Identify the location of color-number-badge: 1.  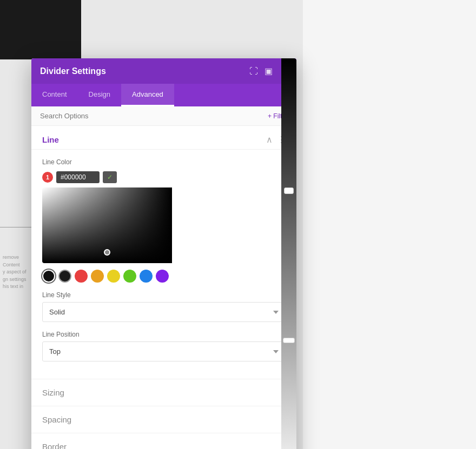
(48, 177).